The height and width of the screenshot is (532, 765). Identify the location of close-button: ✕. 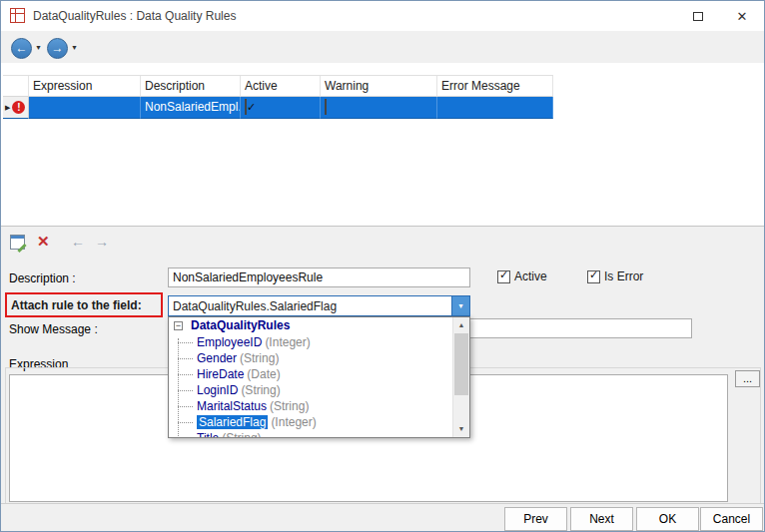
(742, 16).